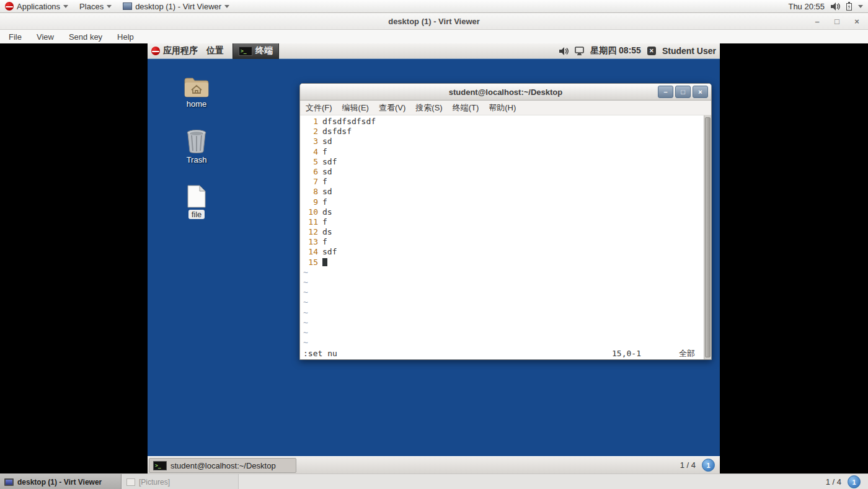  I want to click on vim-scroll-indicator: 全部, so click(687, 354).